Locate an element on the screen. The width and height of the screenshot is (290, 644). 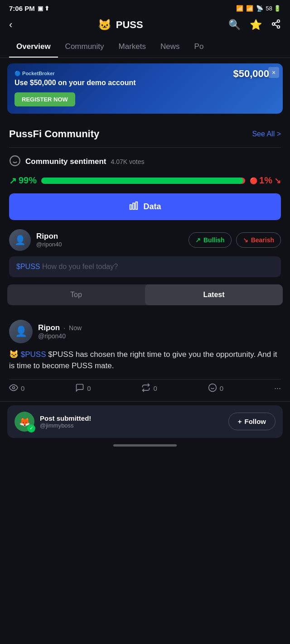
ad-amount: $50,000 is located at coordinates (251, 74).